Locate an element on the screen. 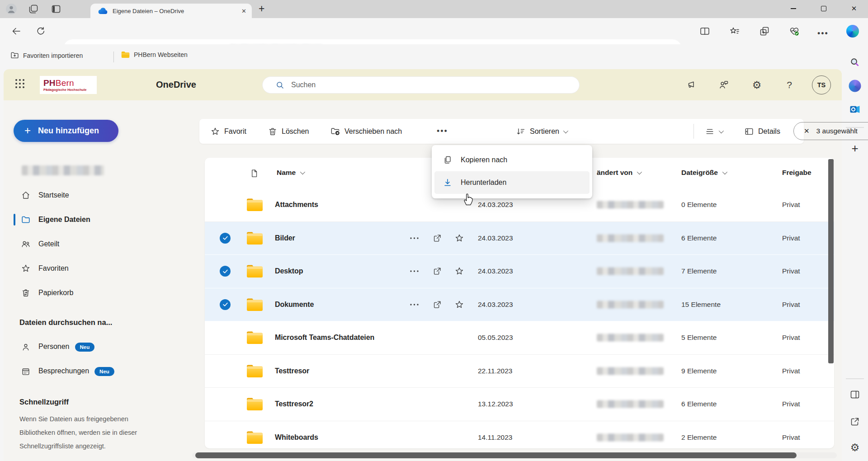  browser-profile-icon is located at coordinates (11, 9).